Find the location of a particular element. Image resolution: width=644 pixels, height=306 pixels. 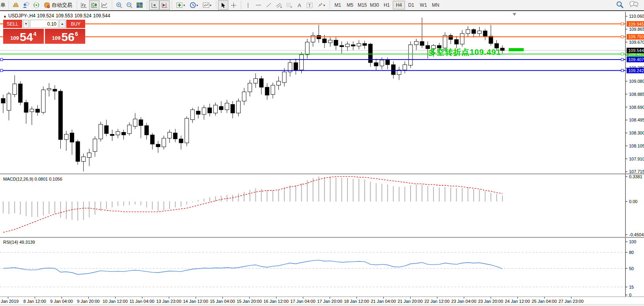

svg-text: F is located at coordinates (291, 7).